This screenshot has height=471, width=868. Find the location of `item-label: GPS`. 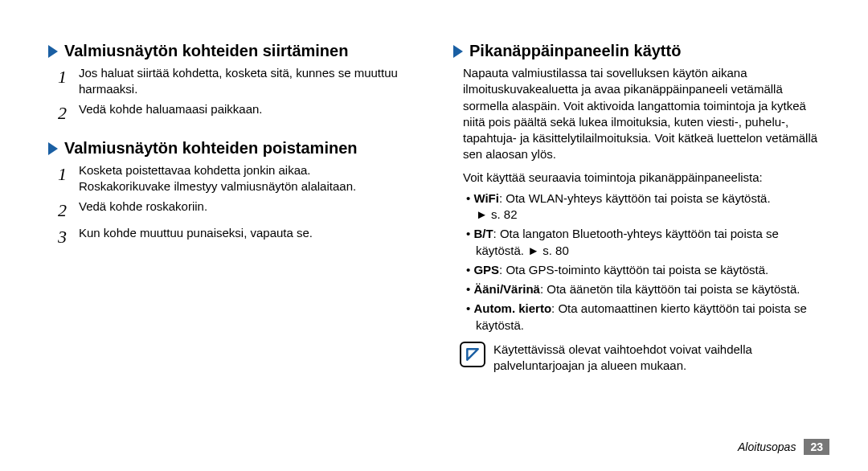

item-label: GPS is located at coordinates (486, 270).